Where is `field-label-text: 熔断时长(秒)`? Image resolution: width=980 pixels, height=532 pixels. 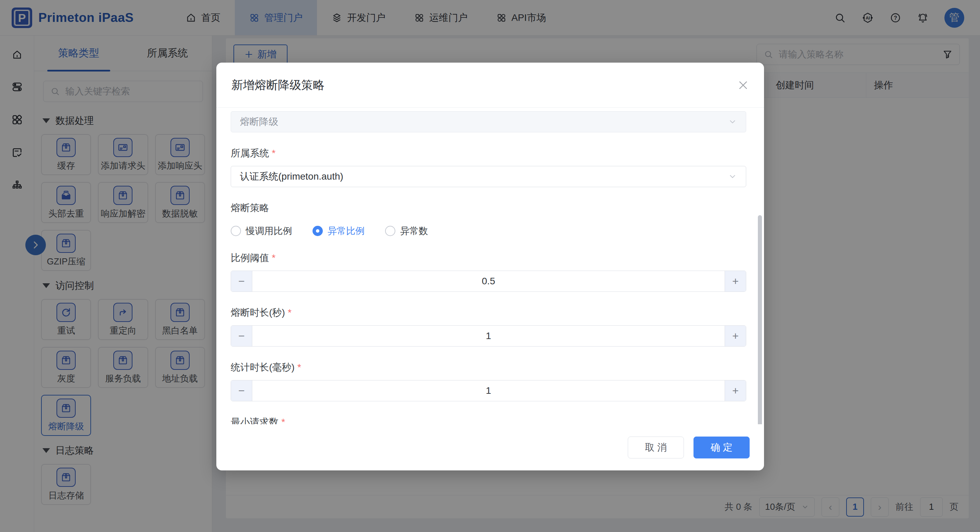 field-label-text: 熔断时长(秒) is located at coordinates (258, 313).